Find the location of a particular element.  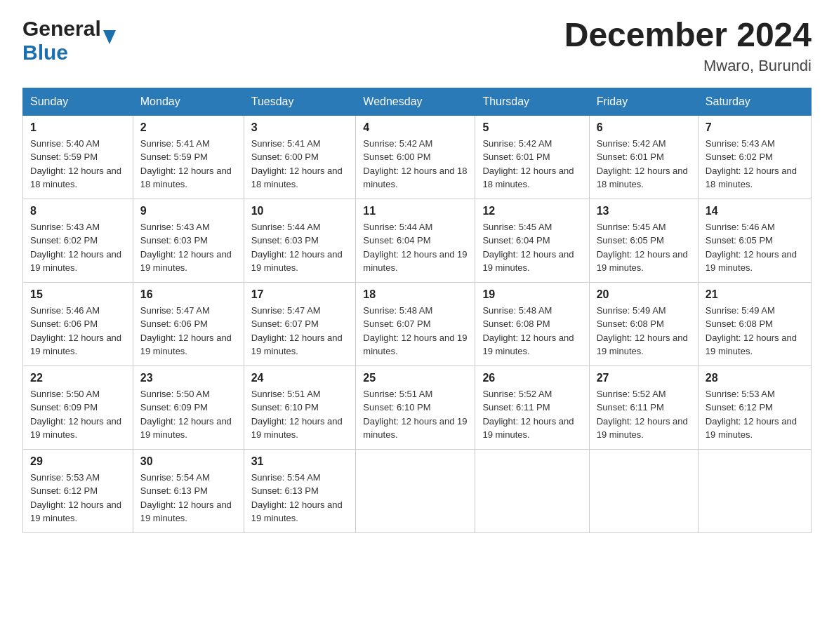

header-monday: Monday is located at coordinates (188, 101).